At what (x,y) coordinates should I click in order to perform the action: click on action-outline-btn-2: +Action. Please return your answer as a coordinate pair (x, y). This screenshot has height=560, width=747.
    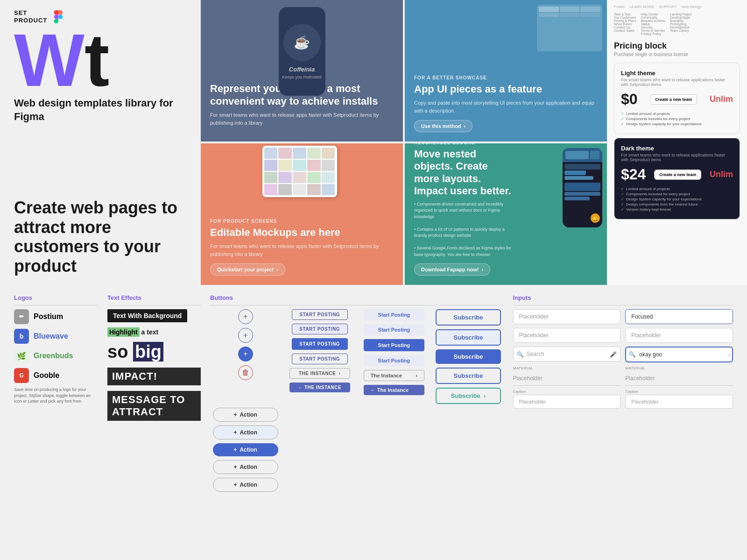
    Looking at the image, I should click on (246, 432).